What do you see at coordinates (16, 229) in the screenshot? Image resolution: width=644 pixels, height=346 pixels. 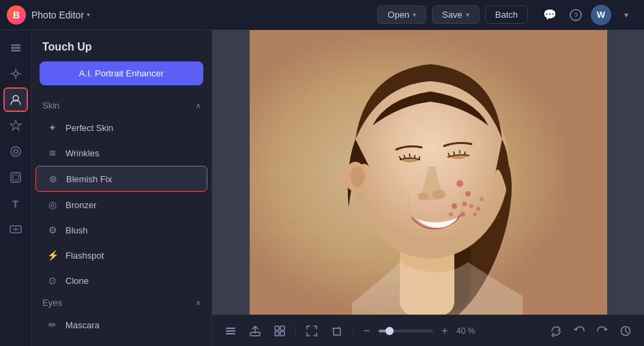 I see `sidebar-btn-watermark` at bounding box center [16, 229].